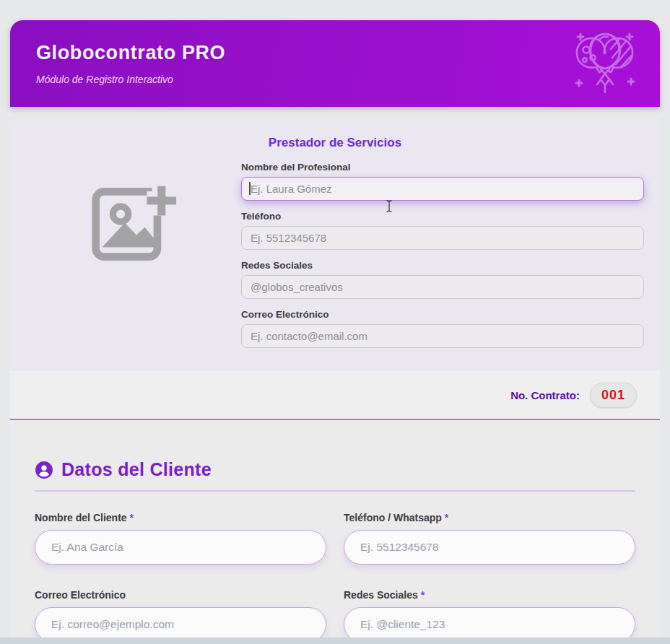 This screenshot has width=670, height=644. I want to click on photo-upload-button, so click(134, 223).